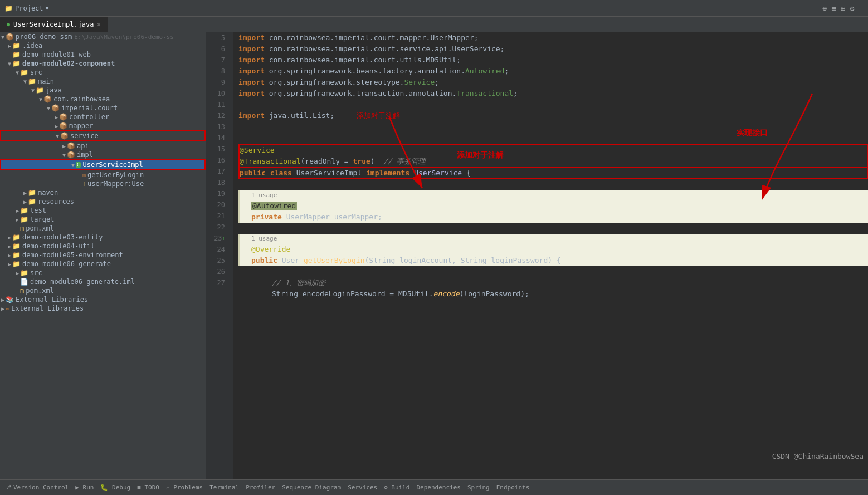 This screenshot has height=495, width=868. Describe the element at coordinates (103, 90) in the screenshot. I see `tree-item-java: ▼ 📁 java` at that location.